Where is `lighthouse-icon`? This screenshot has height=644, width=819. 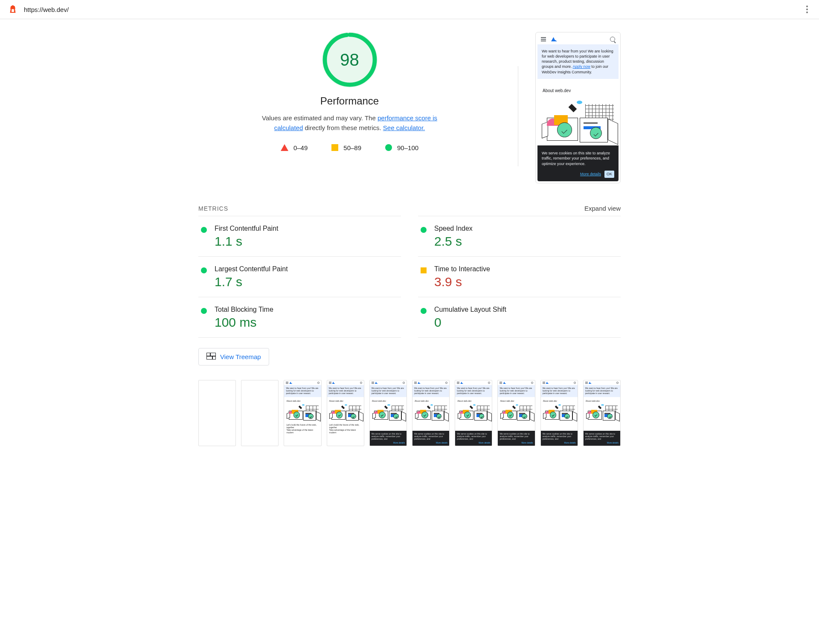 lighthouse-icon is located at coordinates (13, 9).